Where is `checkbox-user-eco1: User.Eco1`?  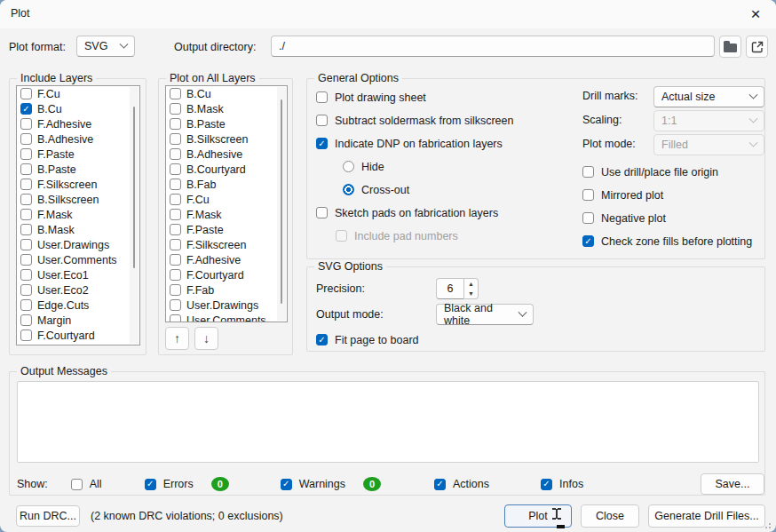 checkbox-user-eco1: User.Eco1 is located at coordinates (78, 275).